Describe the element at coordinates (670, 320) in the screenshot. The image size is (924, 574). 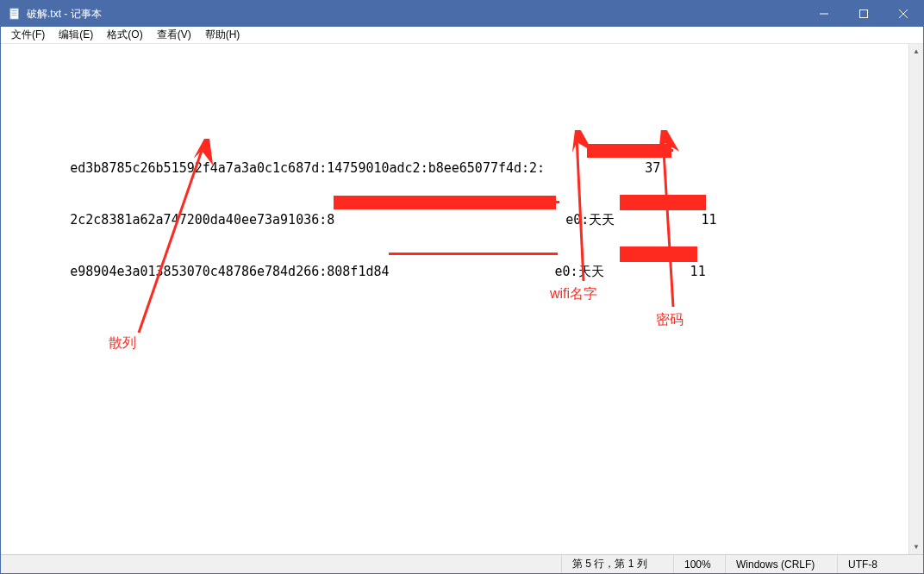
I see `annotation-password: 密码` at that location.